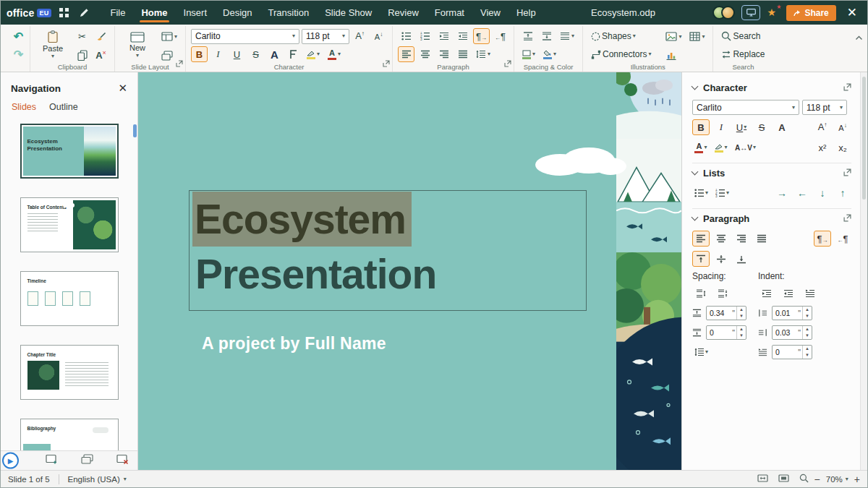  What do you see at coordinates (567, 36) in the screenshot?
I see `paragraph-spacing-options-button: ▾` at bounding box center [567, 36].